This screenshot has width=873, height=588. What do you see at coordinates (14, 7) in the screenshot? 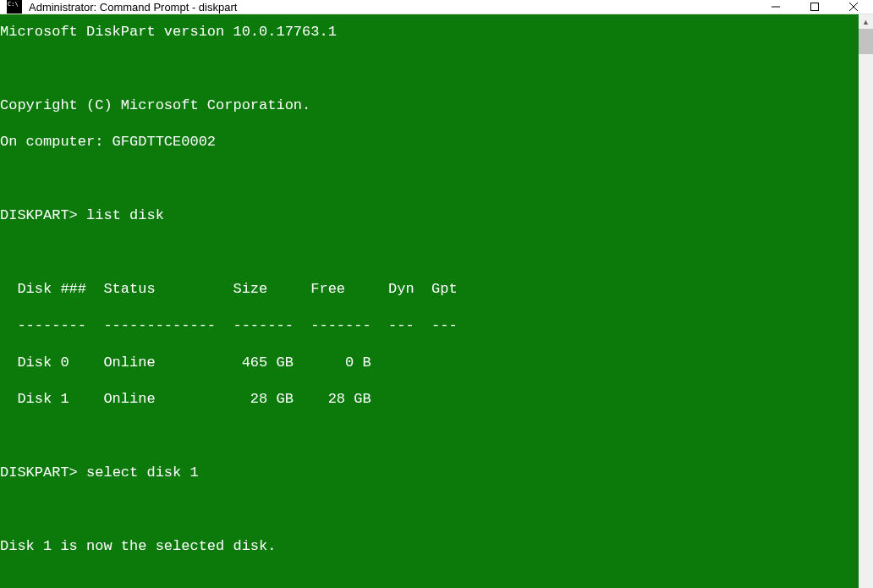
I see `cmd-icon` at bounding box center [14, 7].